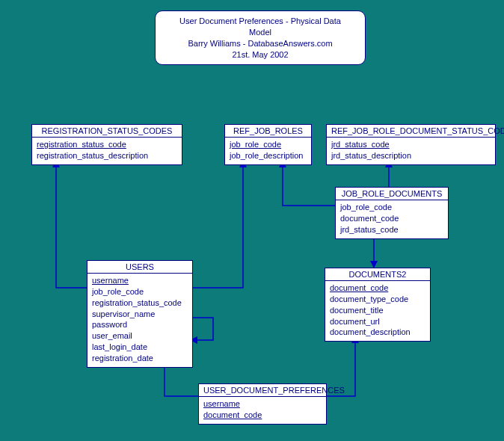  Describe the element at coordinates (260, 27) in the screenshot. I see `title-line1: User Document Preferences - Physical Dat…` at that location.